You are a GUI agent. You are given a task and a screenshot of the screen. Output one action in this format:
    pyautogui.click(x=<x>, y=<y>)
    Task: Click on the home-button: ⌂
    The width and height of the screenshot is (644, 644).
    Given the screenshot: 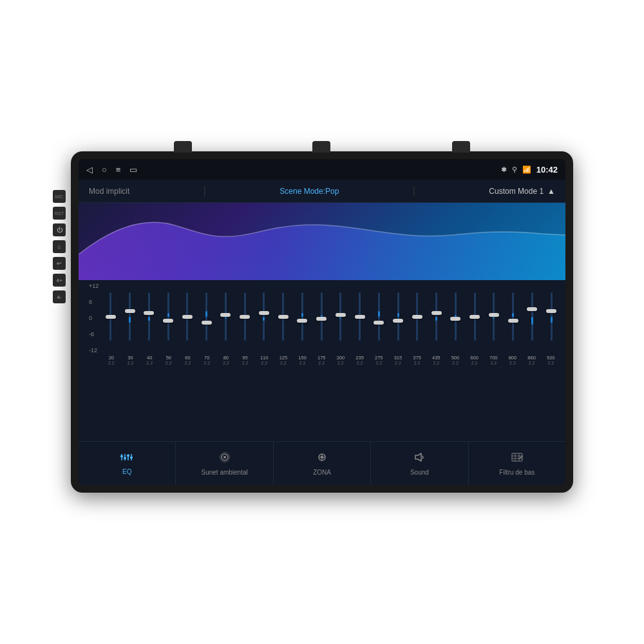 What is the action you would take?
    pyautogui.click(x=59, y=247)
    